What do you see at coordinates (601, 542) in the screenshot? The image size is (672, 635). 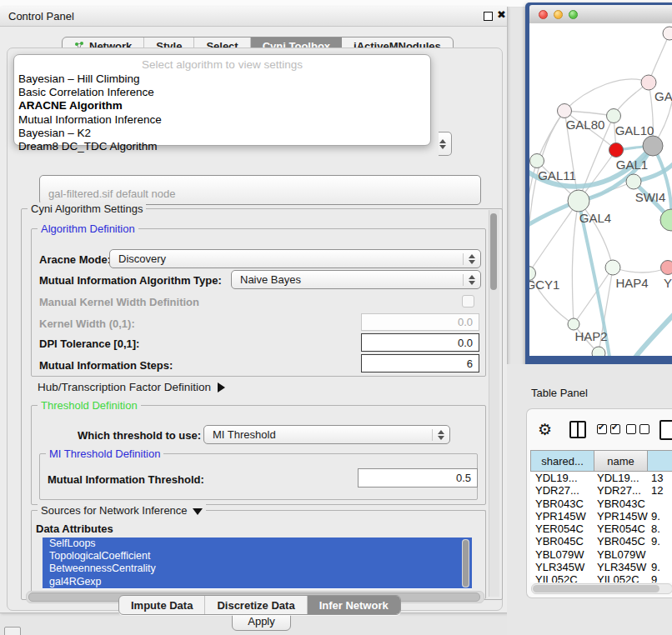 I see `table-row: YBR045CYBR045C9.` at bounding box center [601, 542].